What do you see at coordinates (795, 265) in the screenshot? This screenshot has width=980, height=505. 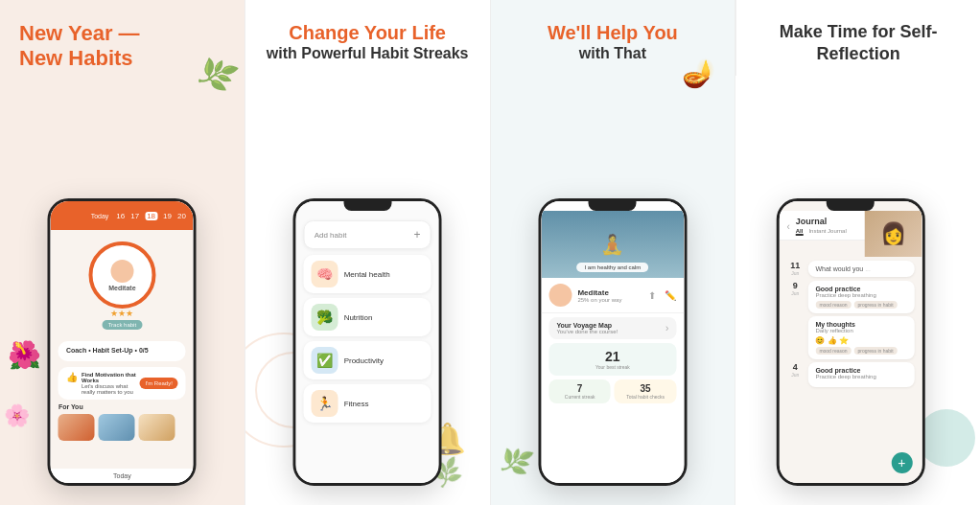 I see `top-date-num: 11` at bounding box center [795, 265].